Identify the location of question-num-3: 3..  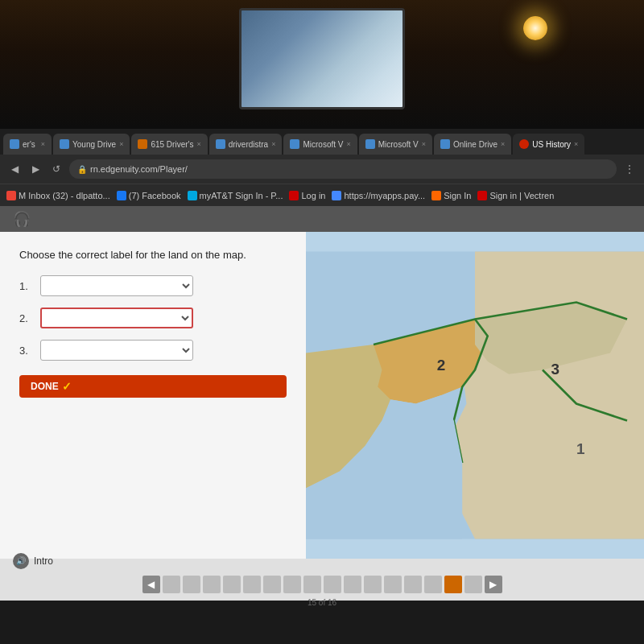
(27, 351).